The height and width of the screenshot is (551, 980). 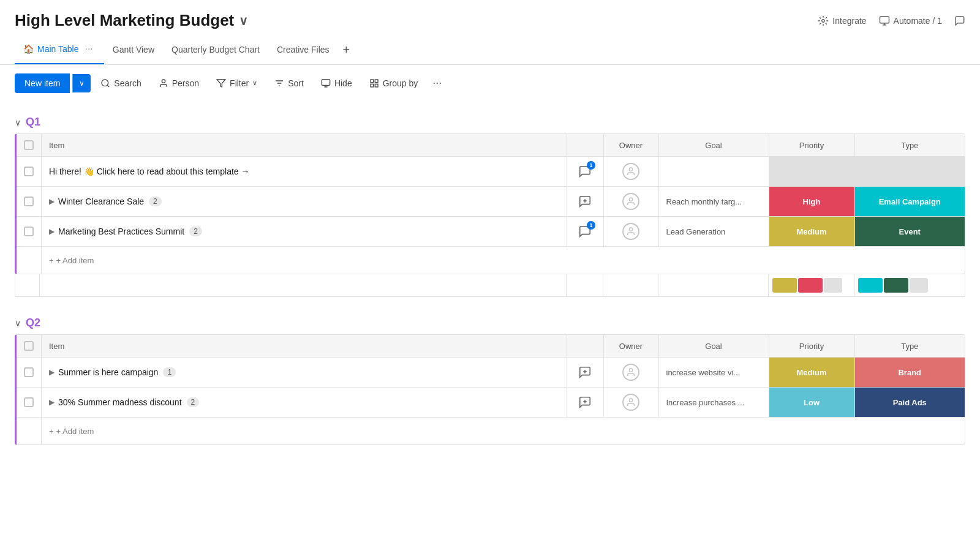 I want to click on sort-icon, so click(x=279, y=83).